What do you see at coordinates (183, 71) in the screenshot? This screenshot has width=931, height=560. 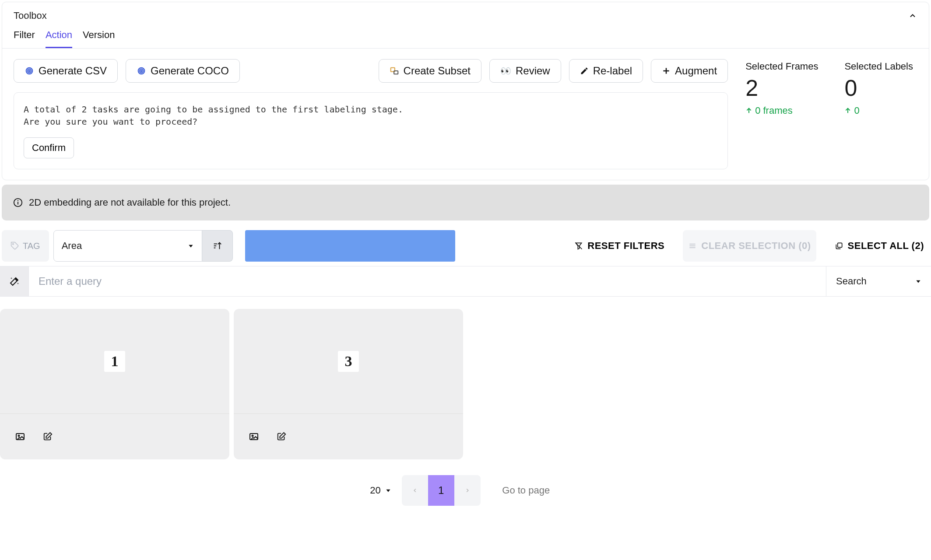 I see `generate-coco-button: Generate COCO` at bounding box center [183, 71].